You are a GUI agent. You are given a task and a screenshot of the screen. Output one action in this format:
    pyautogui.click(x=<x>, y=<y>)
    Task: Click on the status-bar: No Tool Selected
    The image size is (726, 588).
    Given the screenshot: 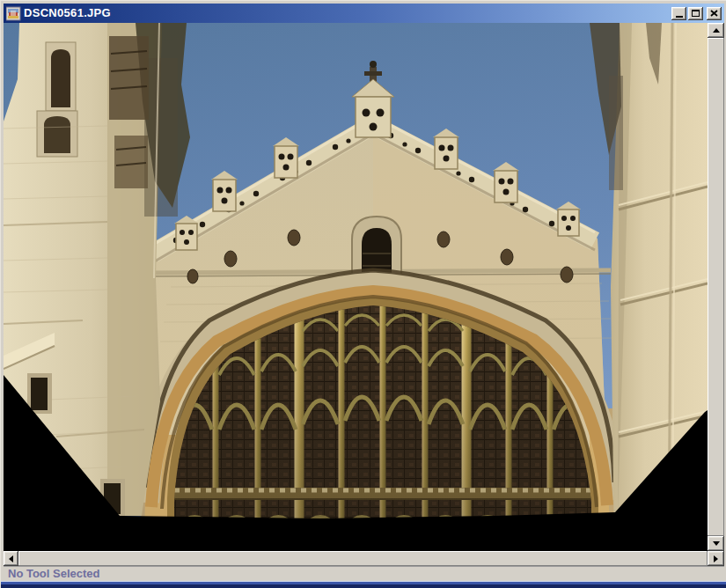 What is the action you would take?
    pyautogui.click(x=364, y=574)
    